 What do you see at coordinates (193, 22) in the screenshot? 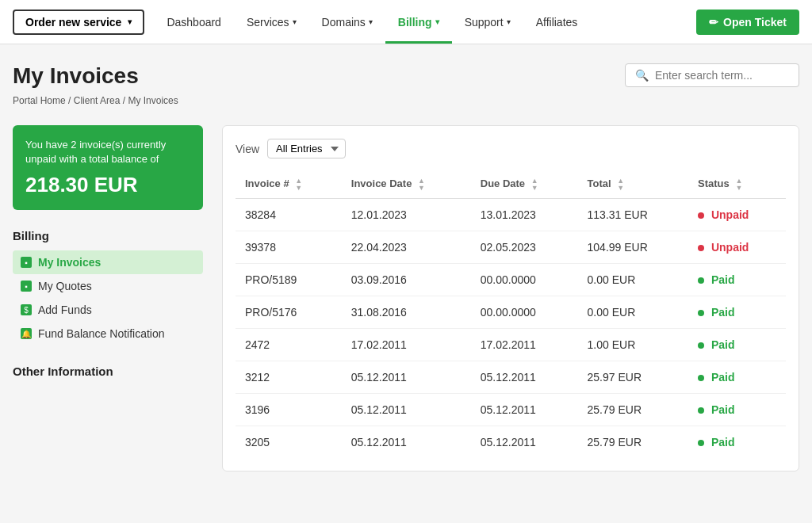
I see `nav-dashboard: Dashboard` at bounding box center [193, 22].